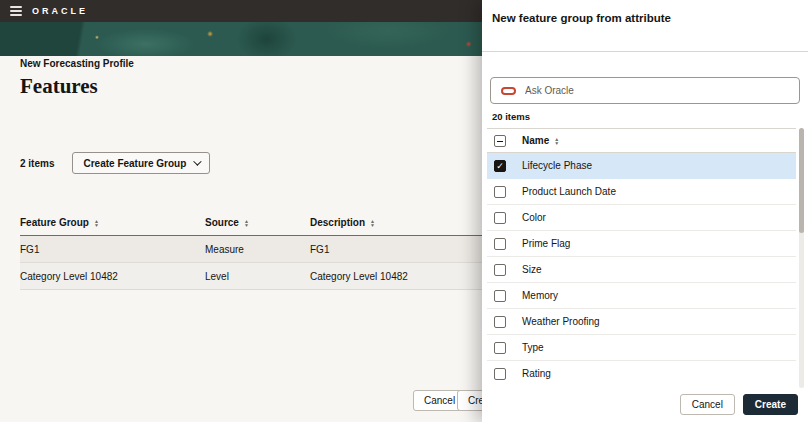  Describe the element at coordinates (536, 374) in the screenshot. I see `attribute-label: Rating` at that location.